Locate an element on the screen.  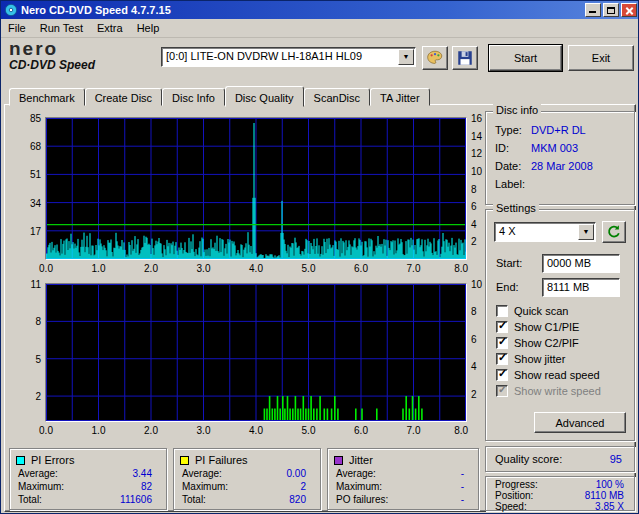
pi-errors-legend: PI Errors Average:3.44 Maximum:82 Total:… is located at coordinates (88, 479).